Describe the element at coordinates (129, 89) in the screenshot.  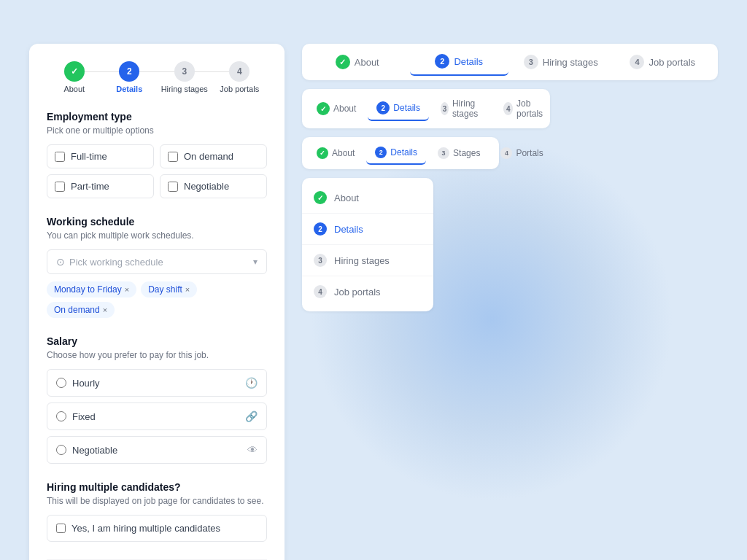
I see `step-label-details: Details` at that location.